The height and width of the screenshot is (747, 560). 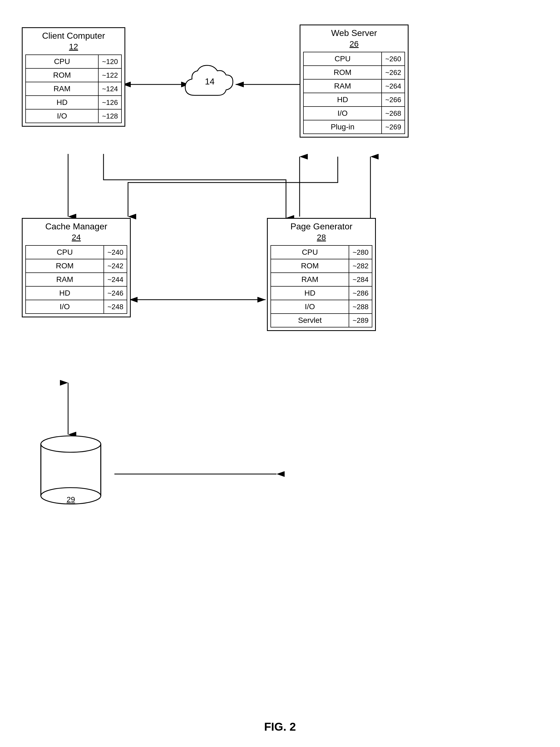 I want to click on cm-io-ref: ~248, so click(x=115, y=307).